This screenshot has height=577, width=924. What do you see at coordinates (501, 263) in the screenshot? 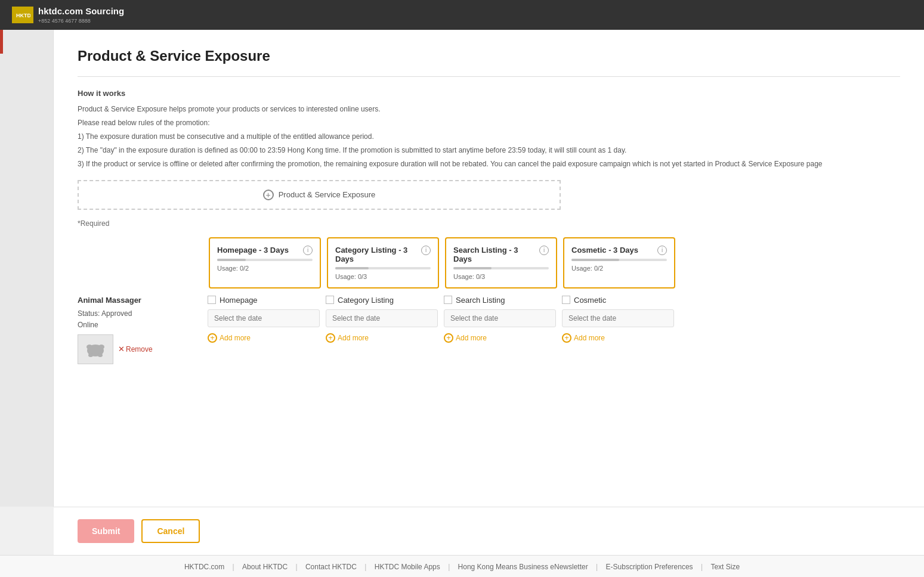
I see `card-search: Search Listing - 3 Days i Usage: 0/3` at bounding box center [501, 263].